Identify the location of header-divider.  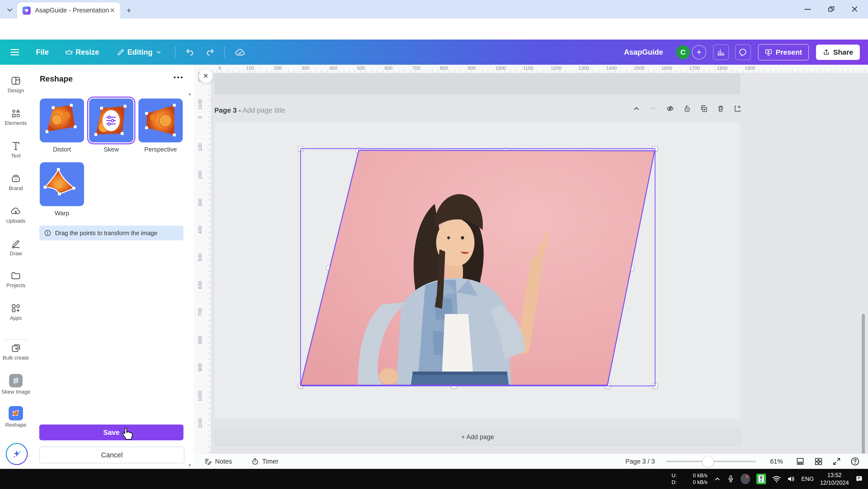
(175, 52).